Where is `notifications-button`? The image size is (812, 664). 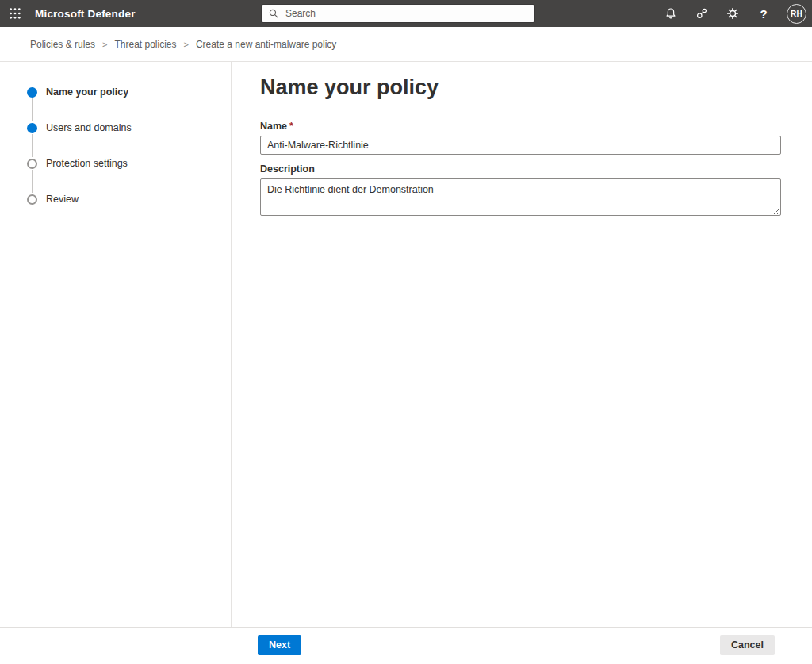 notifications-button is located at coordinates (671, 13).